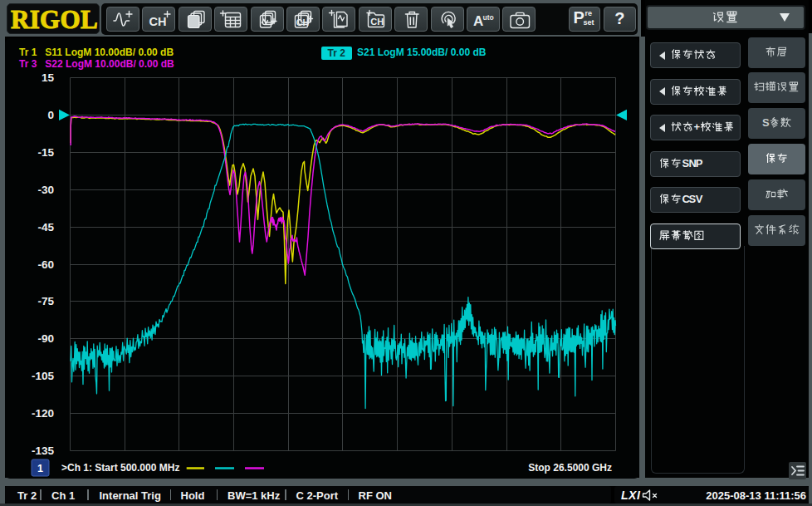 Image resolution: width=812 pixels, height=506 pixels. What do you see at coordinates (46, 339) in the screenshot?
I see `svg-text: -90` at bounding box center [46, 339].